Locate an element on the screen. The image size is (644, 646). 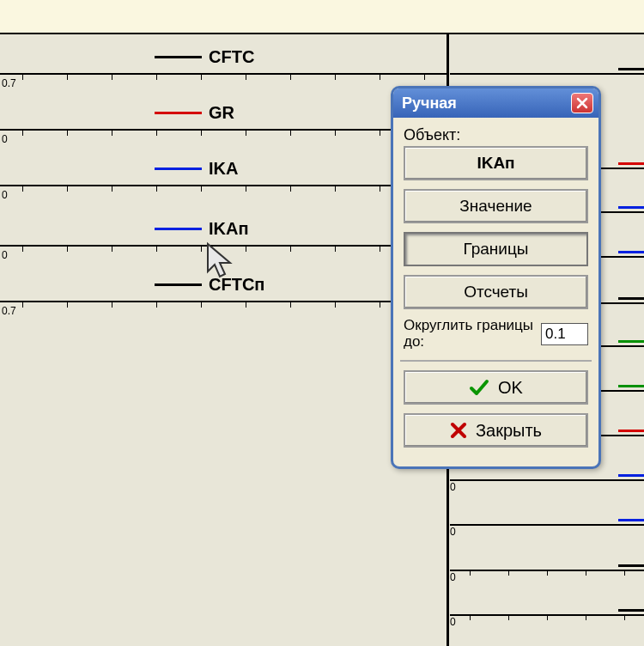
value-button: Значение is located at coordinates (496, 206).